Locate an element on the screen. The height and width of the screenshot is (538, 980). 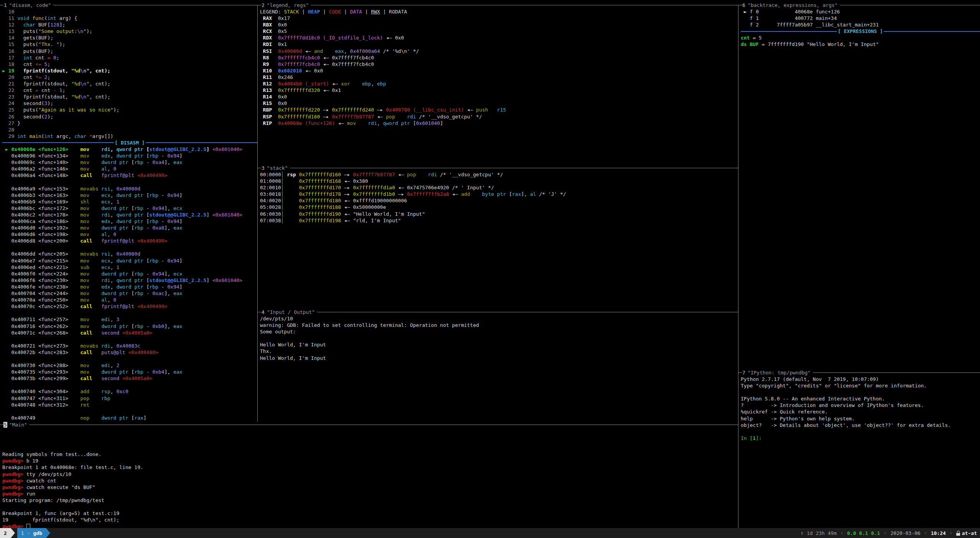
pane-main-title-row: 5"Main" is located at coordinates (369, 425).